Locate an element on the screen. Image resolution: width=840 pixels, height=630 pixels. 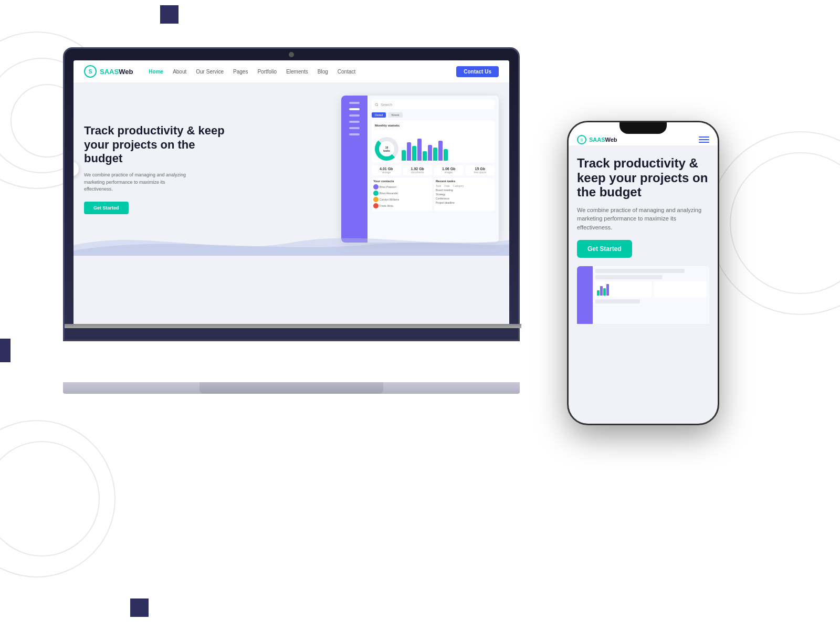
dash-stat-label-2: documents is located at coordinates (418, 172).